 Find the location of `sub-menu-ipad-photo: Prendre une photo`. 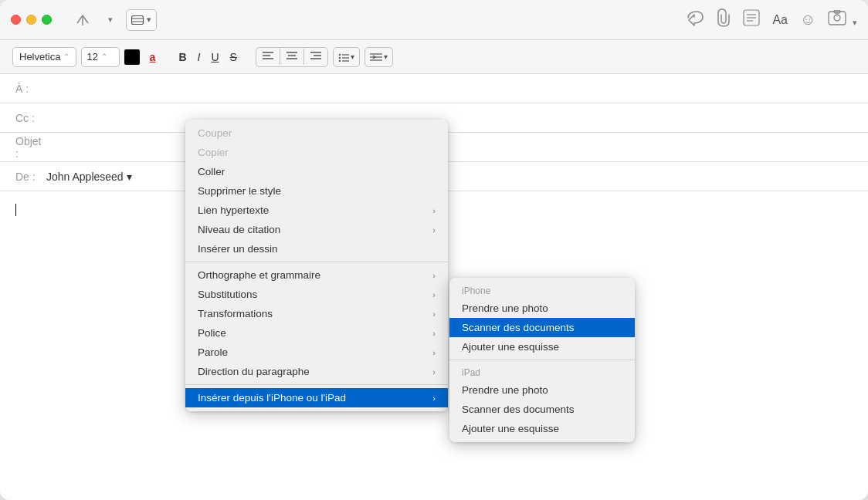

sub-menu-ipad-photo: Prendre une photo is located at coordinates (542, 390).